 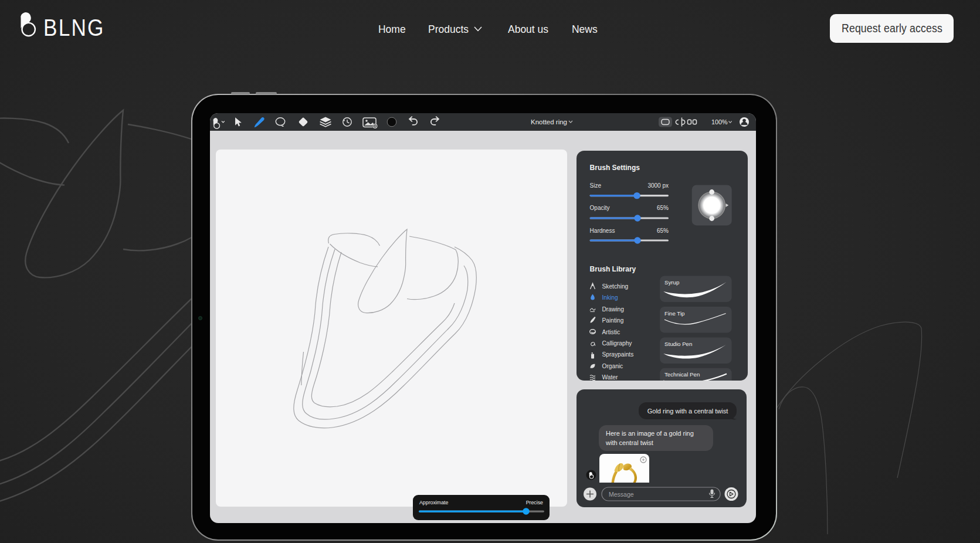 What do you see at coordinates (611, 298) in the screenshot?
I see `svg-text: Inking` at bounding box center [611, 298].